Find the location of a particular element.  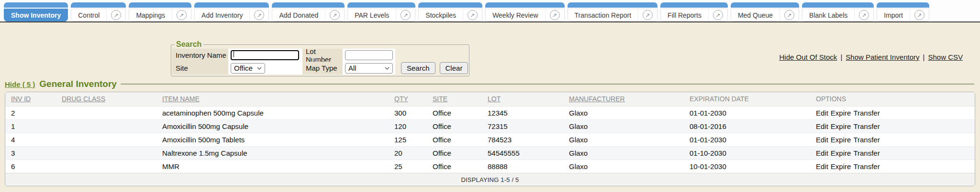

inventory-name-field-cell is located at coordinates (265, 55).